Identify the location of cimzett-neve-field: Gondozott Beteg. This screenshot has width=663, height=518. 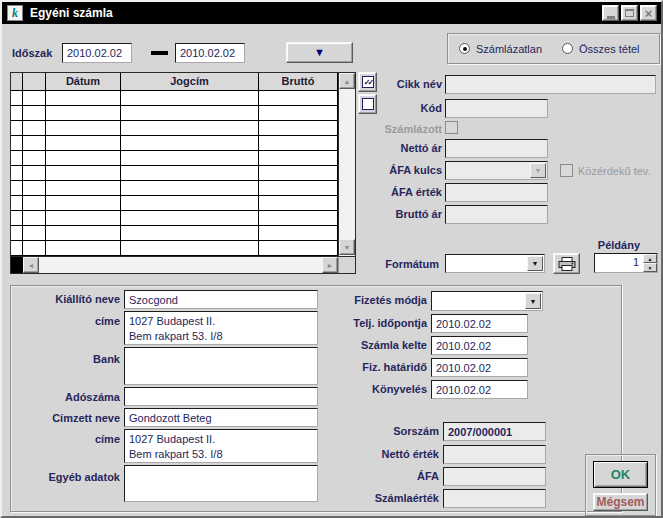
(221, 418).